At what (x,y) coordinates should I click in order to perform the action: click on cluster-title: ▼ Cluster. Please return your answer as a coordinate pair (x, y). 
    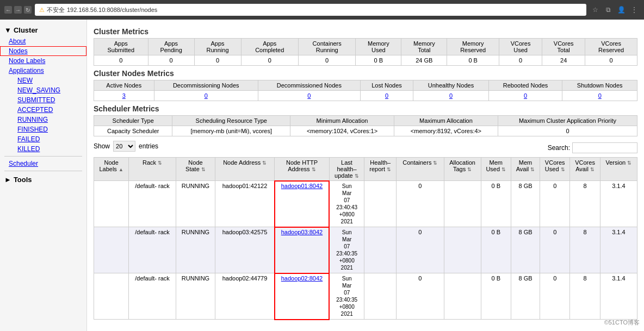
    Looking at the image, I should click on (44, 30).